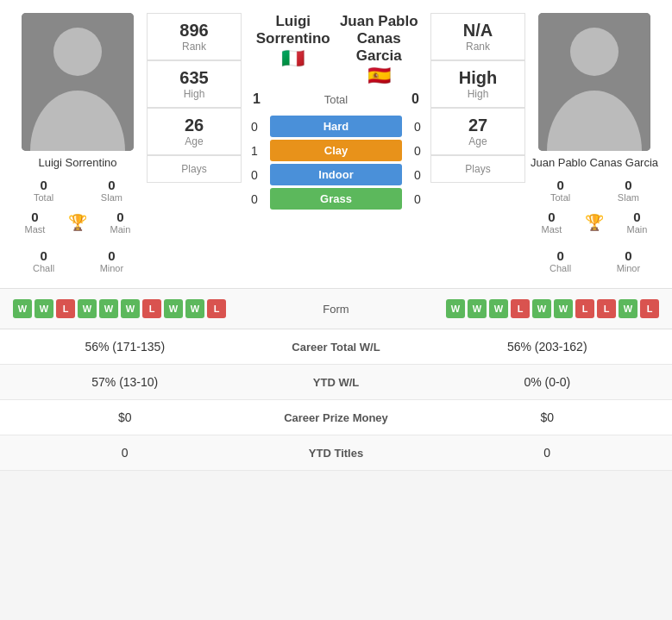  Describe the element at coordinates (78, 190) in the screenshot. I see `left-player-stats: 0 Total 0 Slam` at that location.